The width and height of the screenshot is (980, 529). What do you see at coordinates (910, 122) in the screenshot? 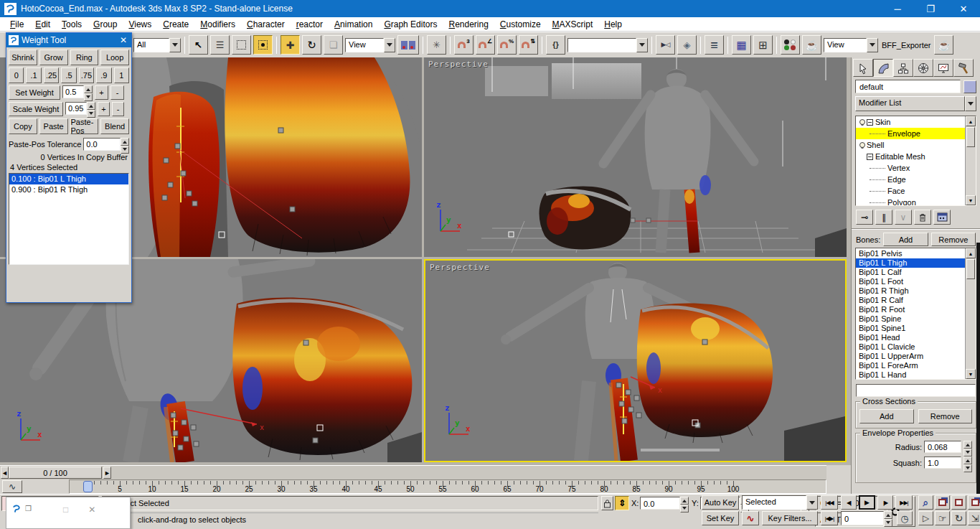
I see `stack-row-skin: Skin` at bounding box center [910, 122].